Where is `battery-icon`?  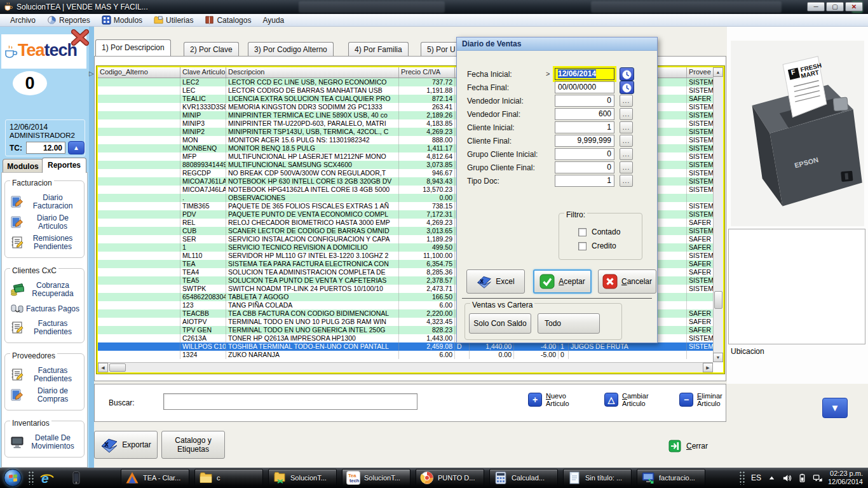
battery-icon is located at coordinates (802, 478).